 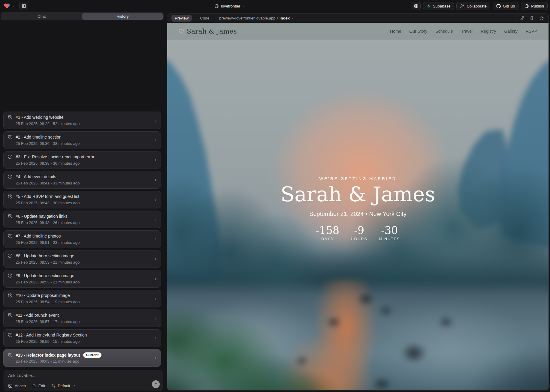 What do you see at coordinates (467, 31) in the screenshot?
I see `site-nav-link: Travel` at bounding box center [467, 31].